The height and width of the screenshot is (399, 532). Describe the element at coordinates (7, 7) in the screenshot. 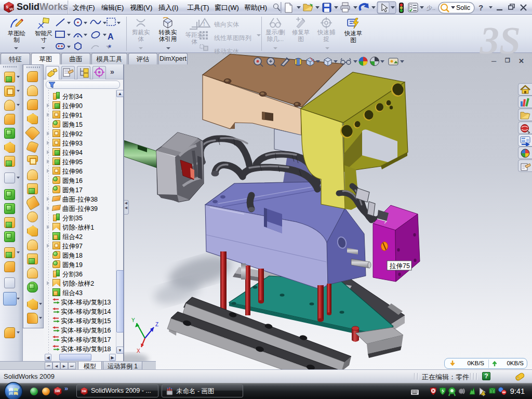

I see `svg-text: S` at that location.